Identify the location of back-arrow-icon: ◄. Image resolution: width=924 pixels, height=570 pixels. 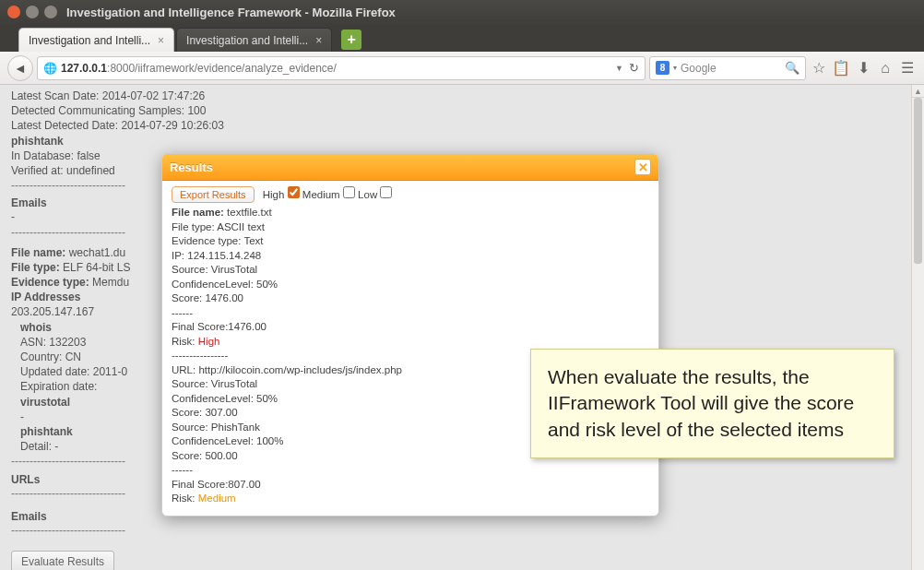
(20, 68).